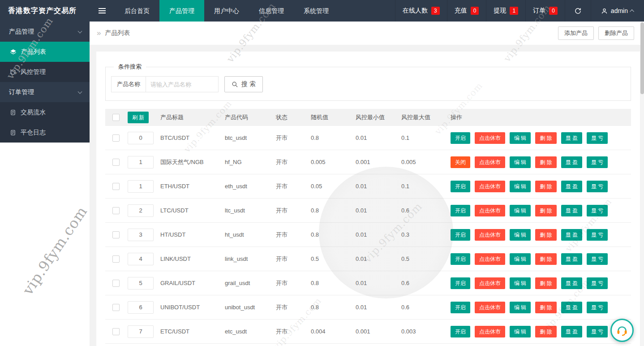 Image resolution: width=644 pixels, height=346 pixels. What do you see at coordinates (227, 11) in the screenshot?
I see `nav-item-users: 用户中心` at bounding box center [227, 11].